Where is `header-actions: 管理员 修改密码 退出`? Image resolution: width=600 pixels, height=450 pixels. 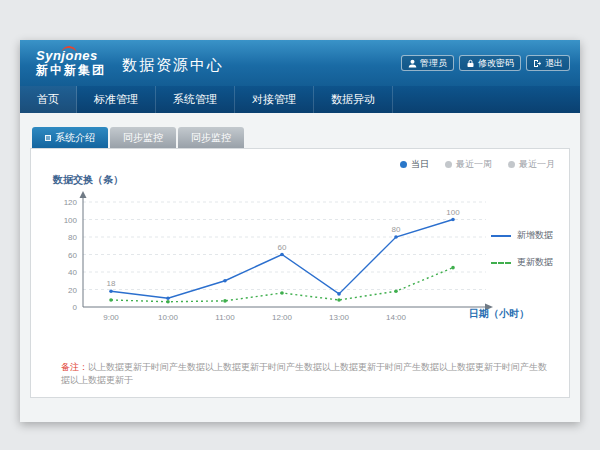
header-actions: 管理员 修改密码 退出 is located at coordinates (486, 63).